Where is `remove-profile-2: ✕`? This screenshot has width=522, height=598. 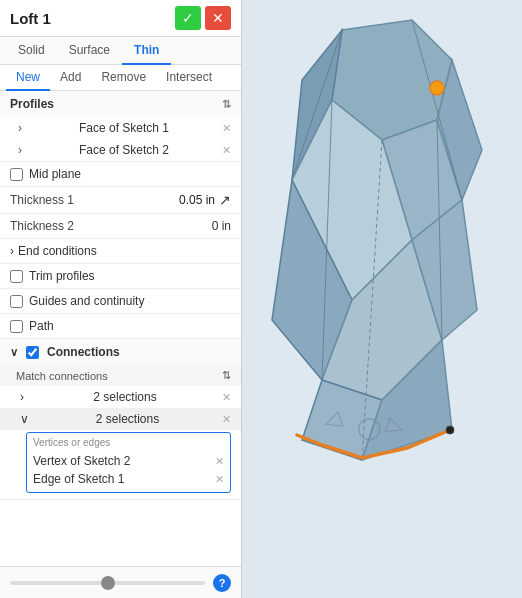 remove-profile-2: ✕ is located at coordinates (226, 150).